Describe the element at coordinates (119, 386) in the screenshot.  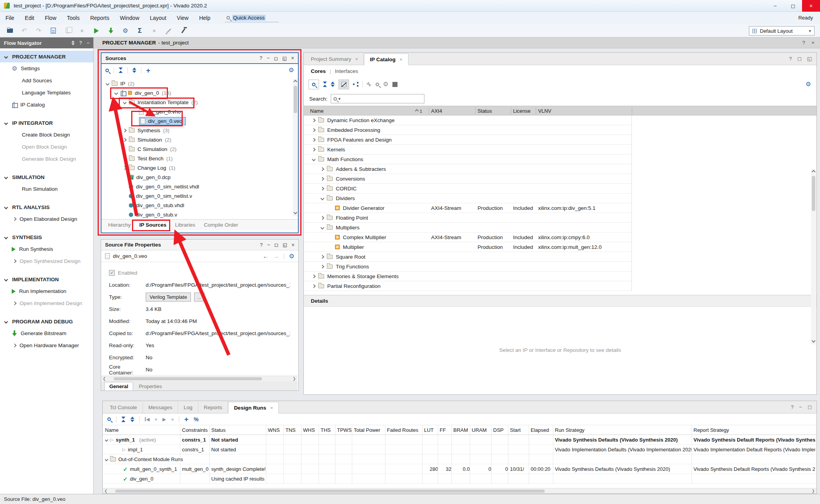
I see `tab-general: General` at that location.